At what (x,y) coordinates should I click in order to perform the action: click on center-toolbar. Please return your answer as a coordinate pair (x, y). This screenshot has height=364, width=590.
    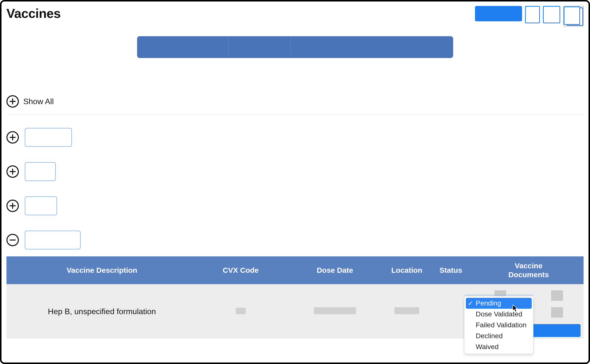
    Looking at the image, I should click on (295, 47).